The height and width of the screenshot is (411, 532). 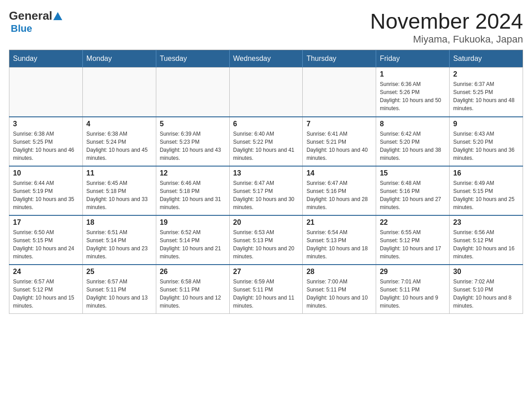 What do you see at coordinates (413, 240) in the screenshot?
I see `table-row: 22Sunrise: 6:55 AMSunset: 5:12 PMDayligh…` at bounding box center [413, 240].